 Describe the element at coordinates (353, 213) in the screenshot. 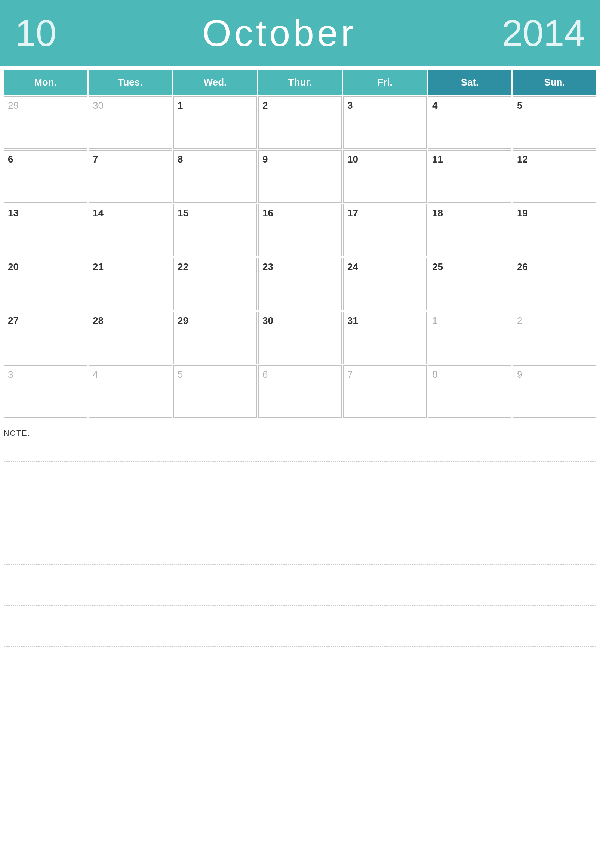

I see `cell-day-number: 17` at that location.